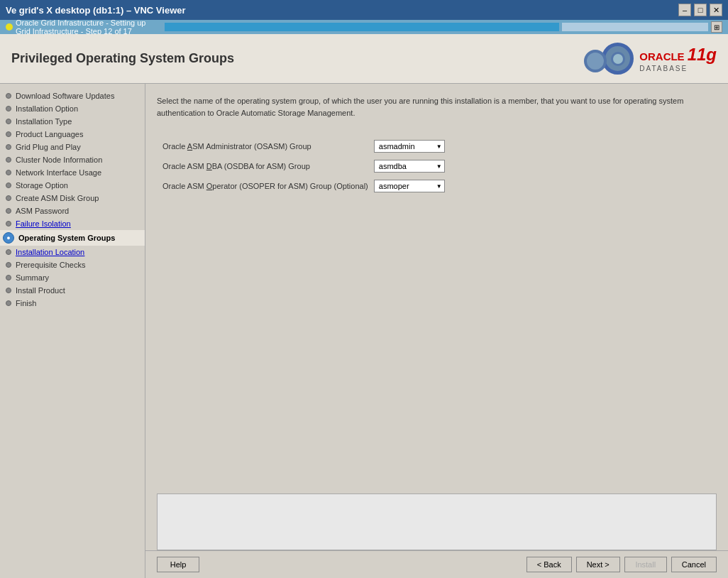 The width and height of the screenshot is (728, 578). Describe the element at coordinates (9, 96) in the screenshot. I see `step-dot-download` at that location.